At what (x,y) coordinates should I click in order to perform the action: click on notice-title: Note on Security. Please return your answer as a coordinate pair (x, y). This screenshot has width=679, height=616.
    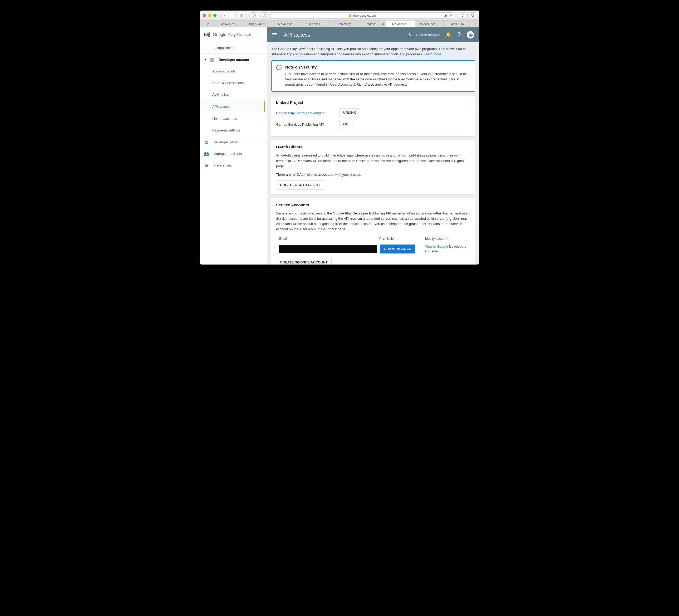
    Looking at the image, I should click on (378, 67).